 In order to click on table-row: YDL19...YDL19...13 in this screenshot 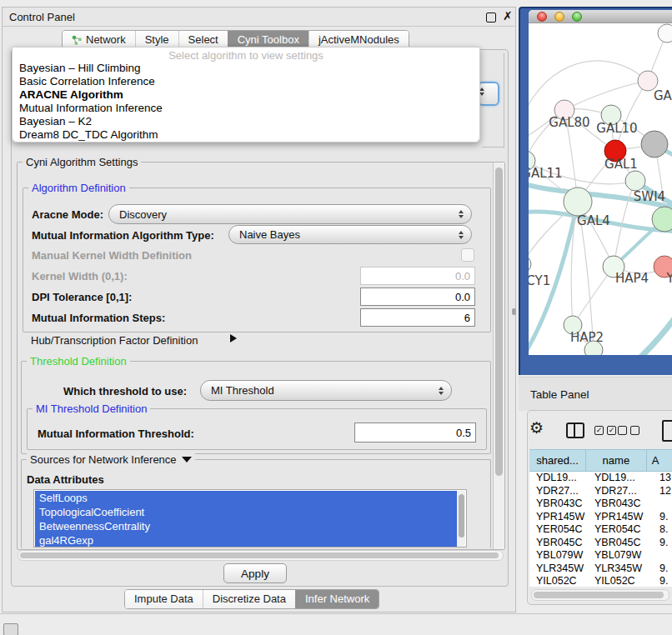, I will do `click(600, 478)`.